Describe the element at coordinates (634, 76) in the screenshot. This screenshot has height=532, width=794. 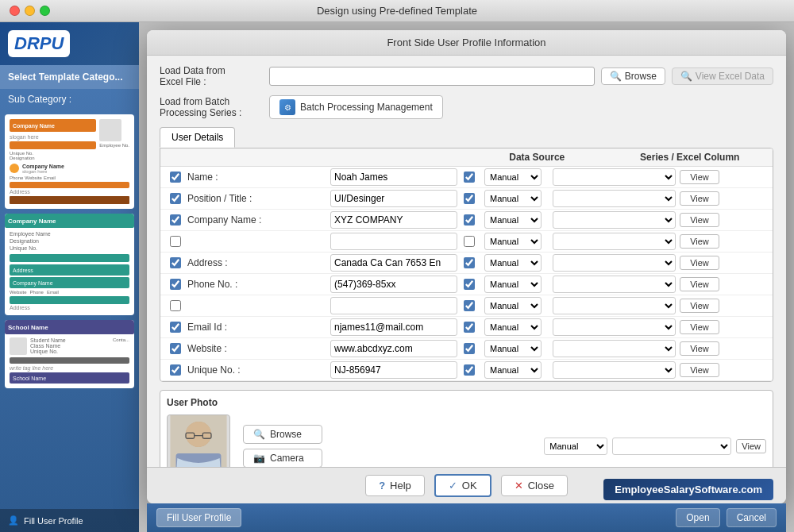
I see `excel-browse-button: 🔍 Browse` at that location.